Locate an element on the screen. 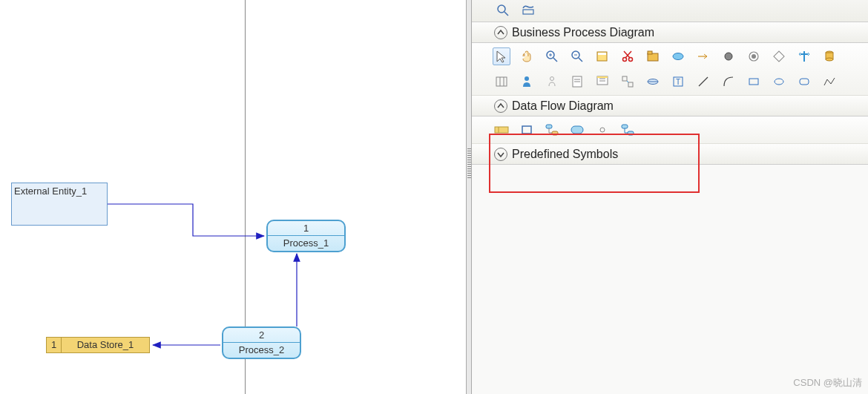 The height and width of the screenshot is (394, 868). process-1-label: Process_1 is located at coordinates (306, 243).